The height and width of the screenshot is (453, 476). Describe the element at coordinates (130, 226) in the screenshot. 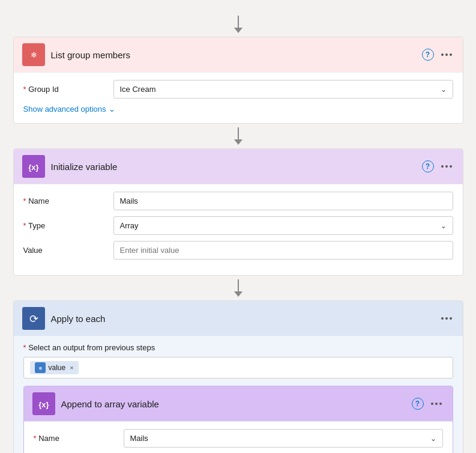

I see `type-value: Array` at that location.